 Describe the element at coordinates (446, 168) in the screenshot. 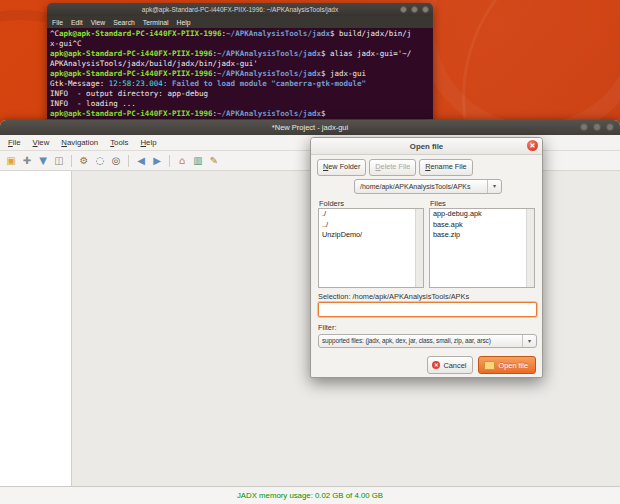

I see `rename-file-button: Rename File` at that location.